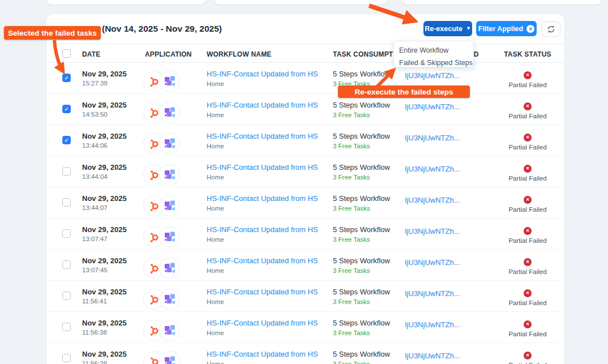 Image resolution: width=608 pixels, height=364 pixels. Describe the element at coordinates (306, 353) in the screenshot. I see `table-row: Nov 29, 2025 11:56:29` at that location.